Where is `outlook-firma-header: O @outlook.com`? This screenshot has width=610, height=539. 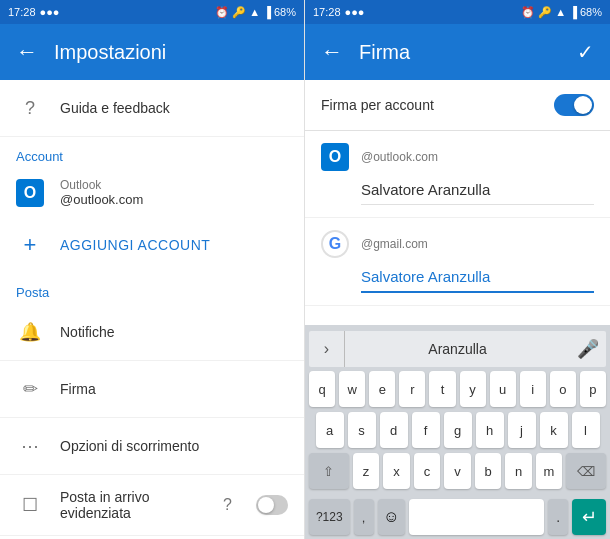 outlook-firma-header: O @outlook.com is located at coordinates (458, 157).